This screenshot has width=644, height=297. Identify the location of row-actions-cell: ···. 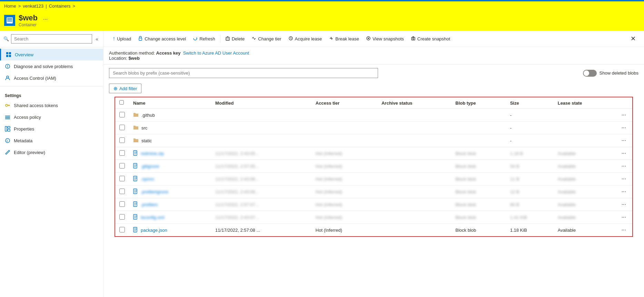
(624, 218).